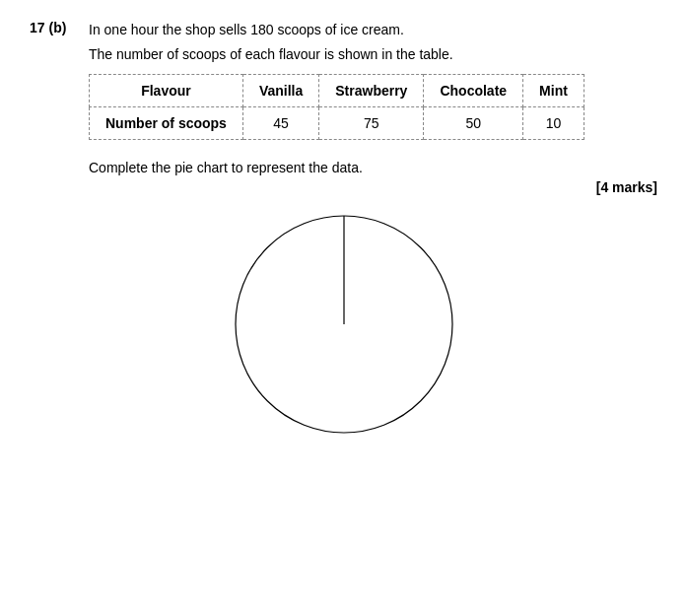  Describe the element at coordinates (280, 124) in the screenshot. I see `value-vanilla: 45` at that location.